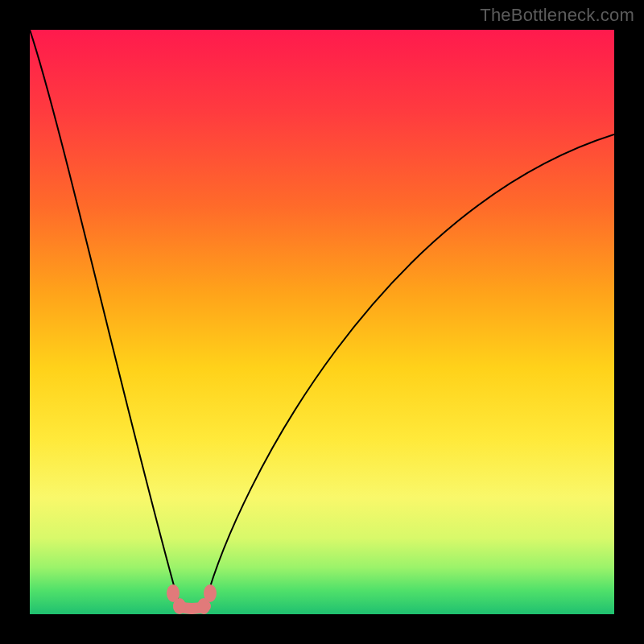  I want to click on marker-left-lower, so click(180, 606).